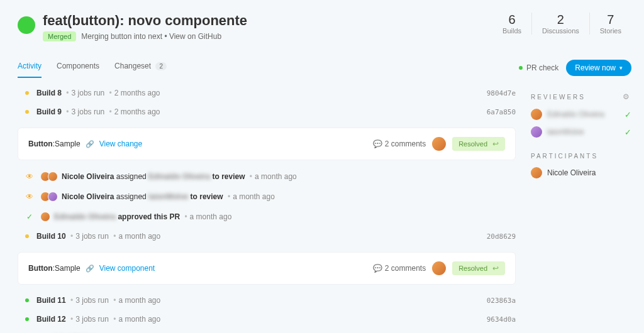  Describe the element at coordinates (267, 144) in the screenshot. I see `story-card: Button:Sample 🔗 View change 💬 2 comments…` at that location.